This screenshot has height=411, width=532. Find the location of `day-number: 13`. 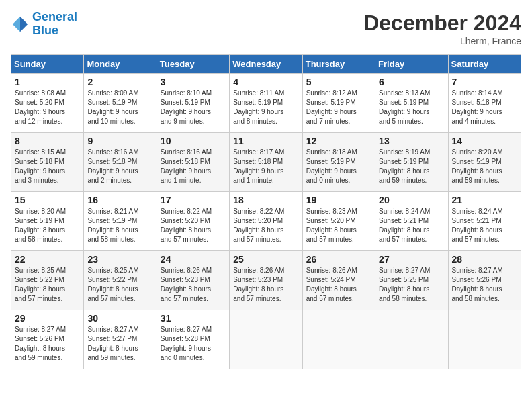

day-number: 13 is located at coordinates (411, 141).